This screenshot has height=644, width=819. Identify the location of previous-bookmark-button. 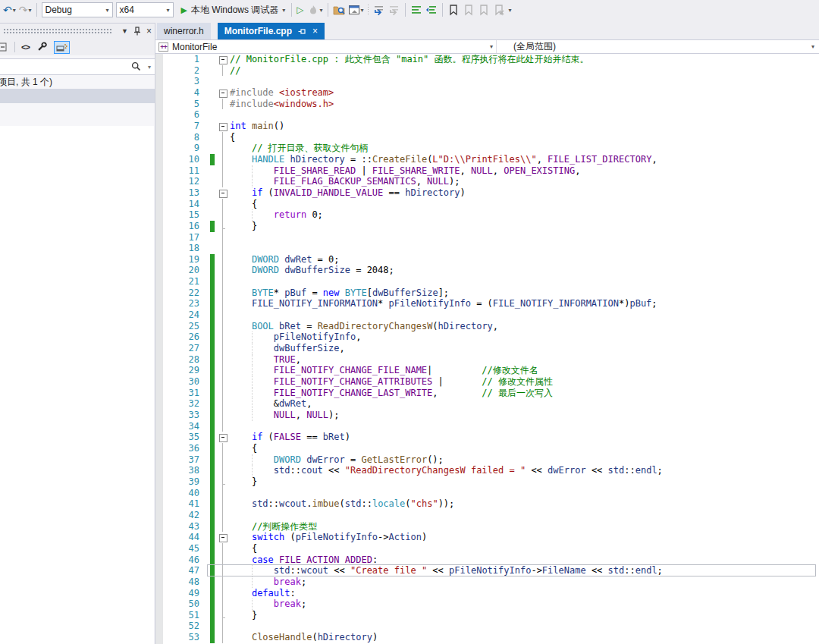
(469, 10).